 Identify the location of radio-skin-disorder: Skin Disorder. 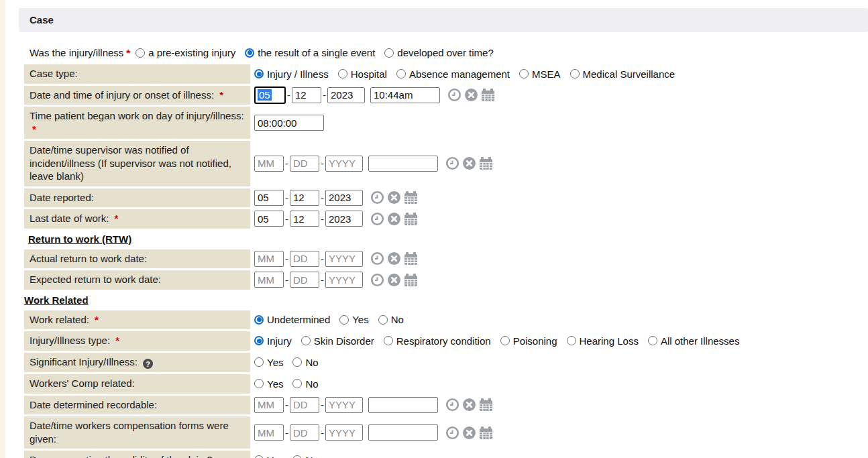
(338, 341).